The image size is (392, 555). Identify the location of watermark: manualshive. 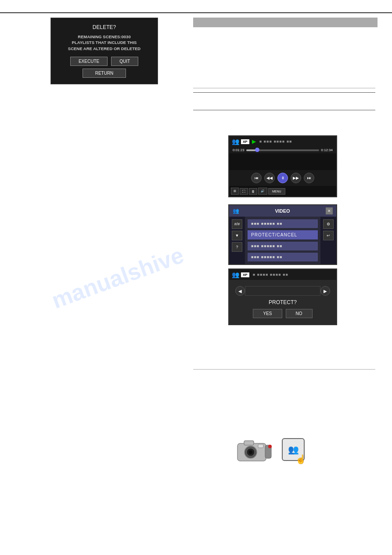
(118, 277).